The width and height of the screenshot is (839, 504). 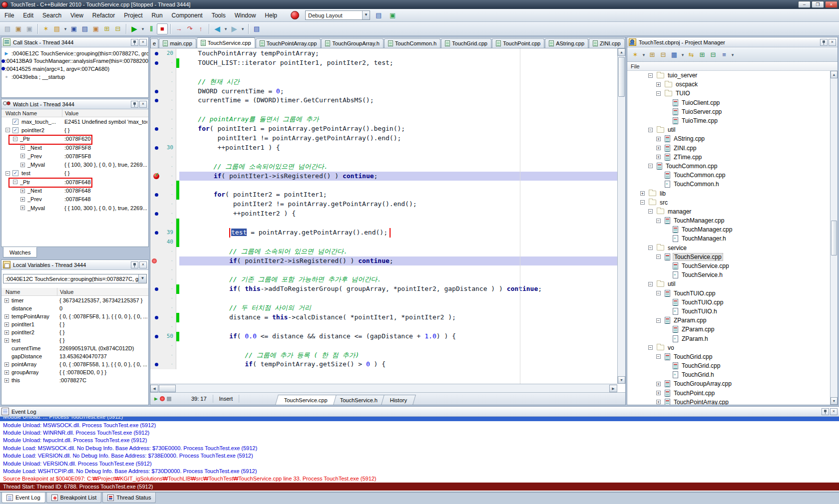 What do you see at coordinates (75, 182) in the screenshot?
I see `watch-row: −_Ptr:0078F648` at bounding box center [75, 182].